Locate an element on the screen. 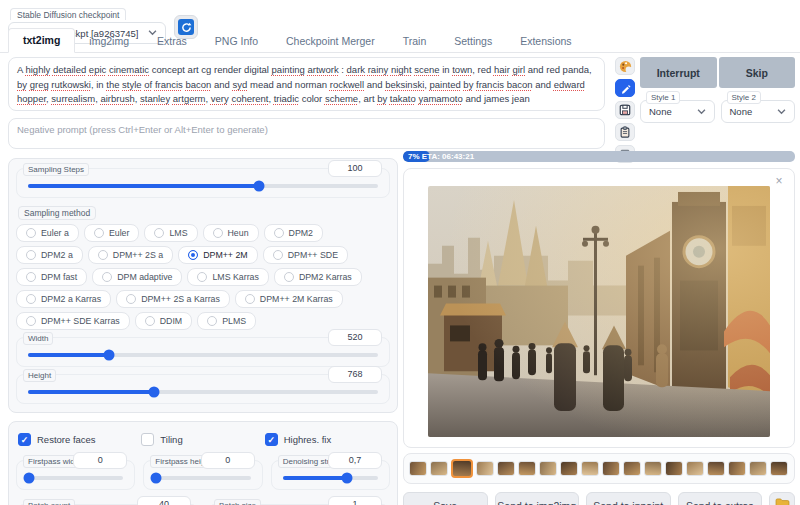  tab-train: Train is located at coordinates (415, 42).